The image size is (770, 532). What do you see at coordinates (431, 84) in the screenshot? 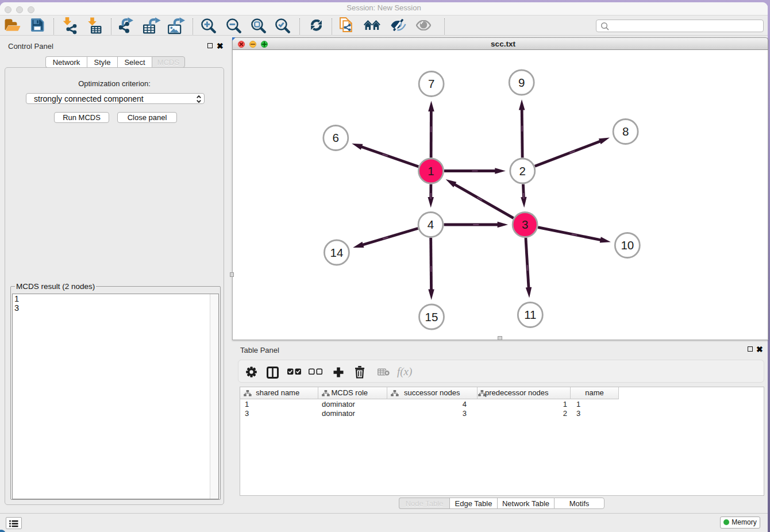
I see `svg-text: 7` at bounding box center [431, 84].